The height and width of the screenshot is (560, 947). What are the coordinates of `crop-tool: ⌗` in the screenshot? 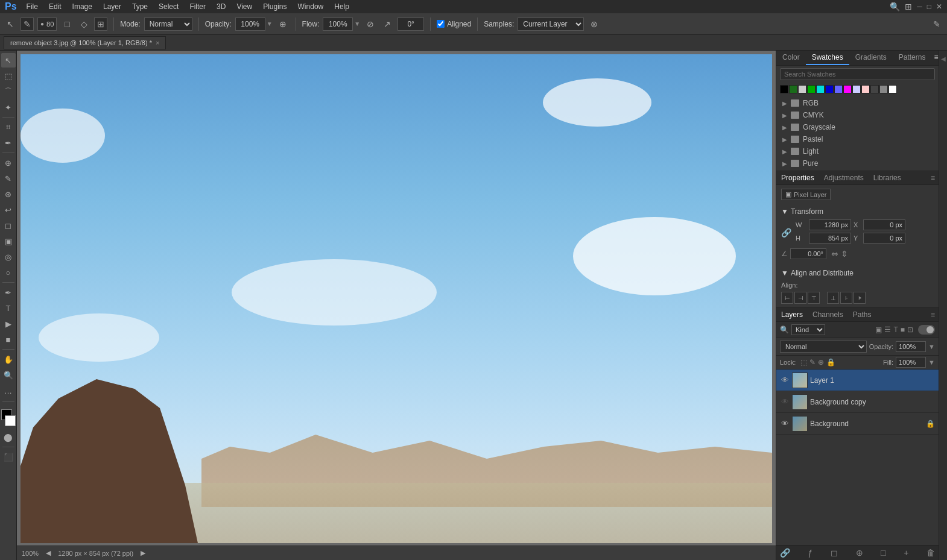 It's located at (8, 127).